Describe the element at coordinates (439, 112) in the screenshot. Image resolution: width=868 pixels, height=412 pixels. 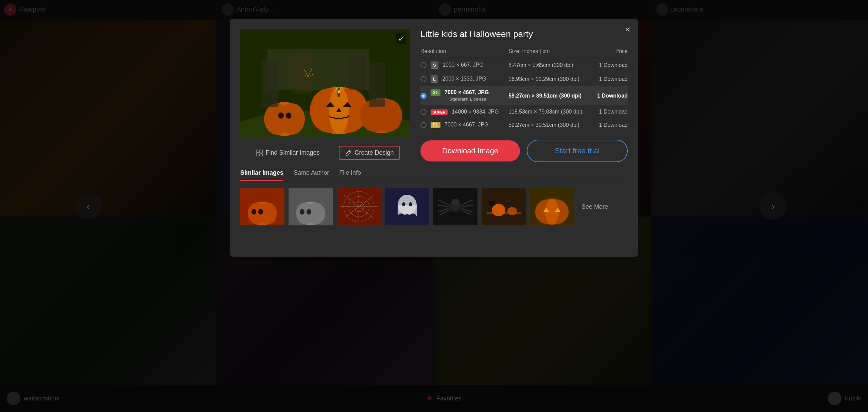
I see `badge-super: SUPER` at that location.